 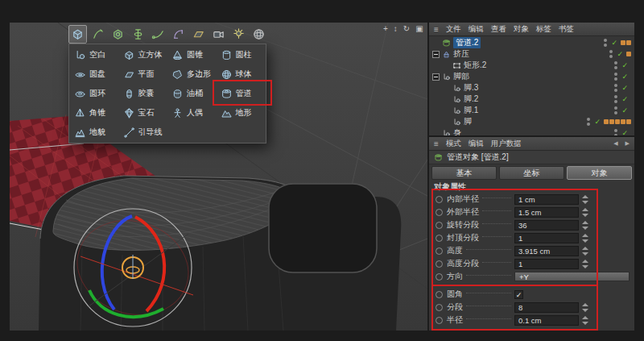 What do you see at coordinates (544, 29) in the screenshot?
I see `om-menu-item-4: 标签` at bounding box center [544, 29].